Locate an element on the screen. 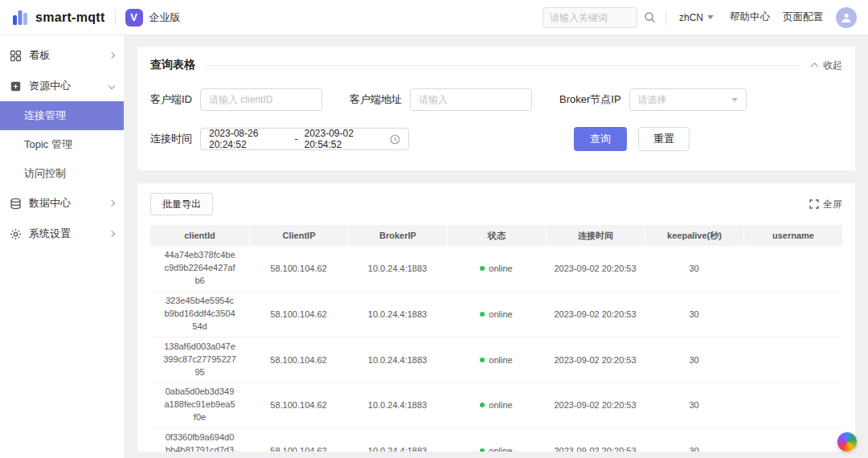  batch-export-button: 批量导出 is located at coordinates (182, 204).